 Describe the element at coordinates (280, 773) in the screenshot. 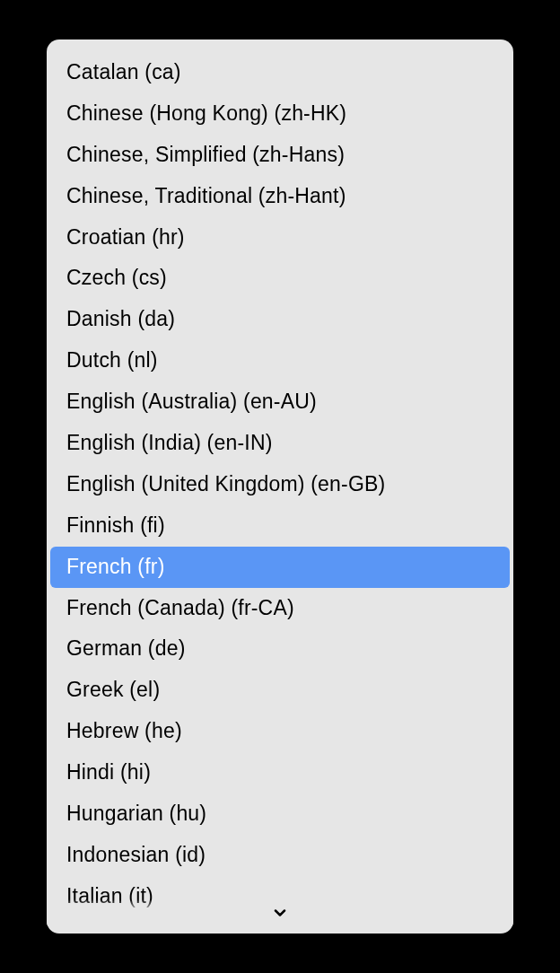

I see `language-option: Hindi (hi)` at that location.